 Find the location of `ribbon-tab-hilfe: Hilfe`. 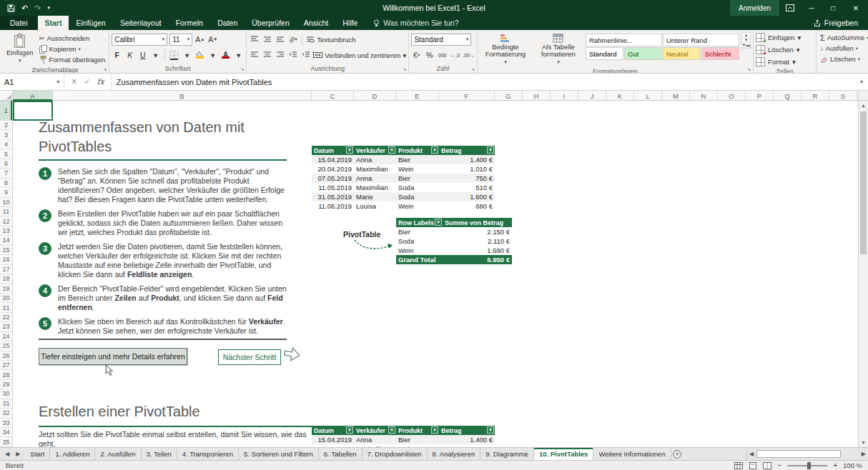

ribbon-tab-hilfe: Hilfe is located at coordinates (350, 23).